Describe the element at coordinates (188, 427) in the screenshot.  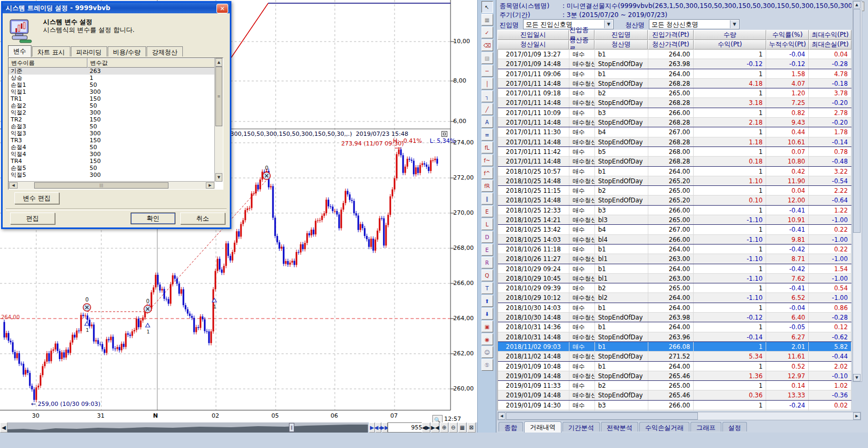
I see `chart-minimap: ∥` at that location.